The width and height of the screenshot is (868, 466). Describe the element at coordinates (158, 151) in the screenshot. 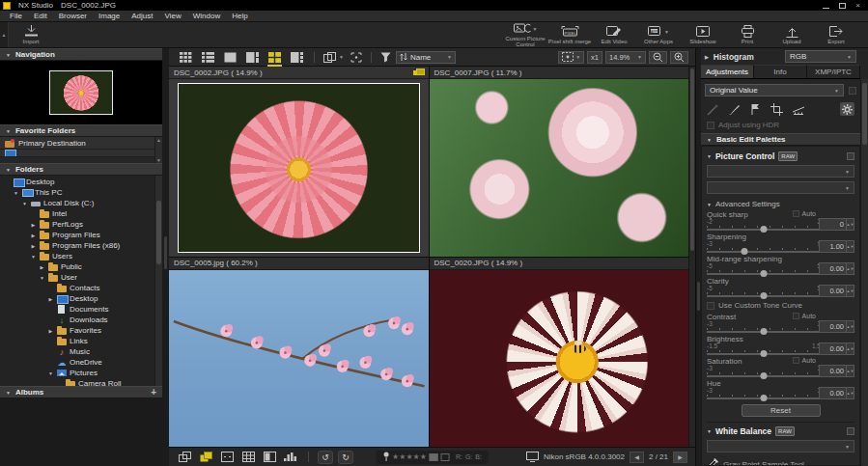

I see `favorites-scrollbar: ▲▼` at that location.